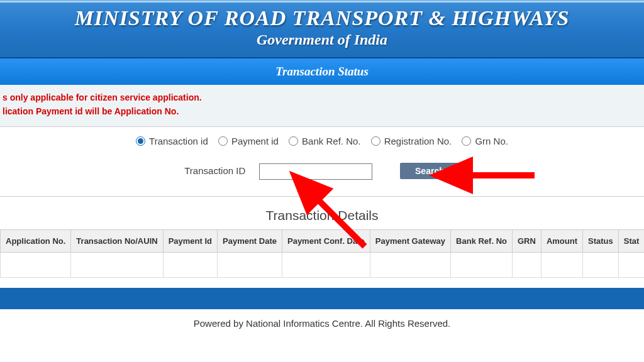 The width and height of the screenshot is (644, 362). What do you see at coordinates (36, 241) in the screenshot?
I see `col-application-no: Application No.` at bounding box center [36, 241].